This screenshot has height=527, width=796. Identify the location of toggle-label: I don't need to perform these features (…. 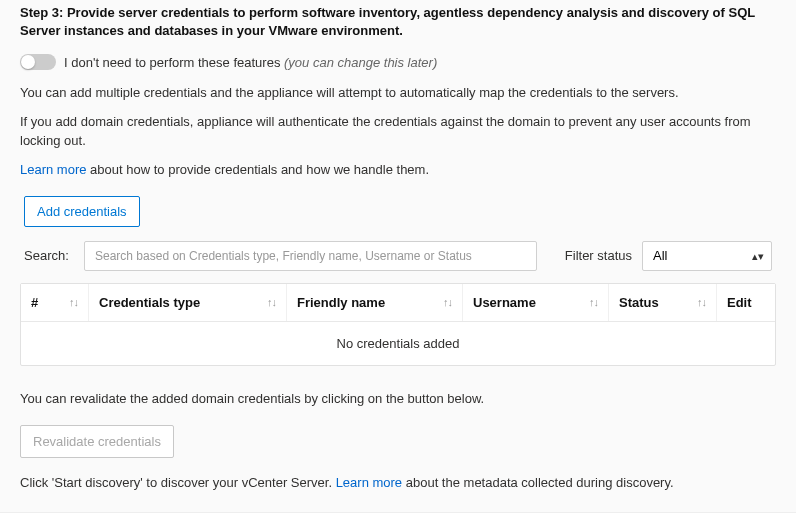
(250, 62).